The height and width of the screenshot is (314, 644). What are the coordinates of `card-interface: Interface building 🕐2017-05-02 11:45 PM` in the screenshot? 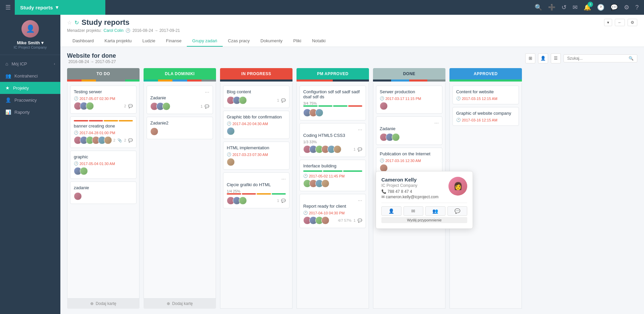 It's located at (333, 175).